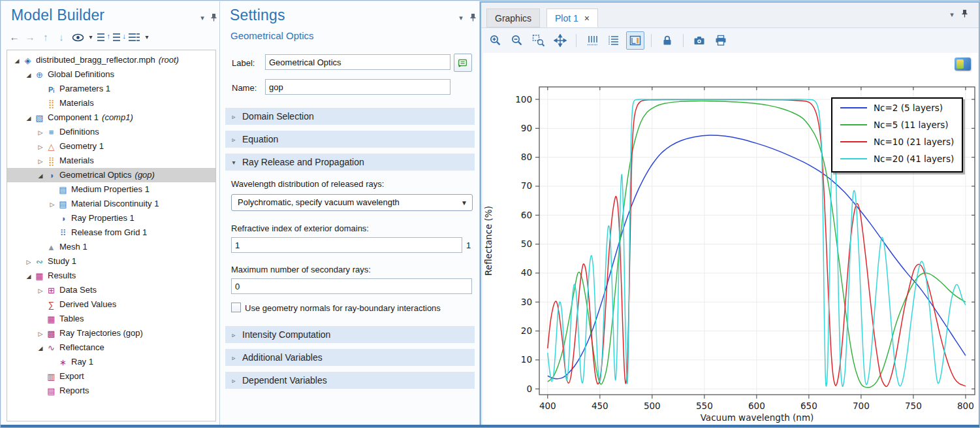 The image size is (980, 428). I want to click on legend-entry: Nc=20 (41 layers), so click(901, 158).